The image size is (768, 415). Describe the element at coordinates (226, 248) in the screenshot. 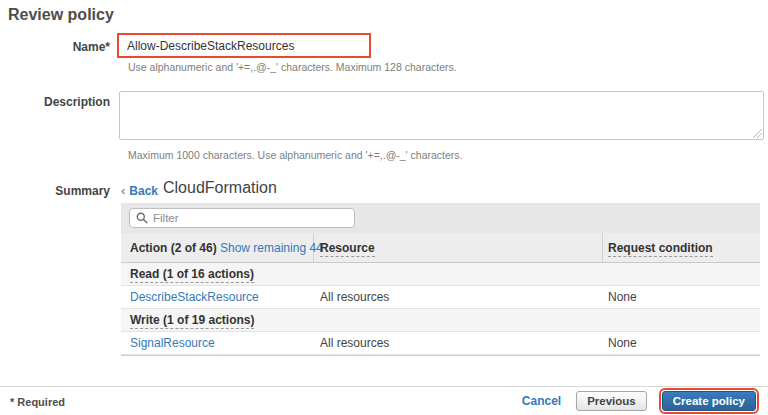

I see `column-header-action: Action (2 of 46) Show remaining 44` at that location.